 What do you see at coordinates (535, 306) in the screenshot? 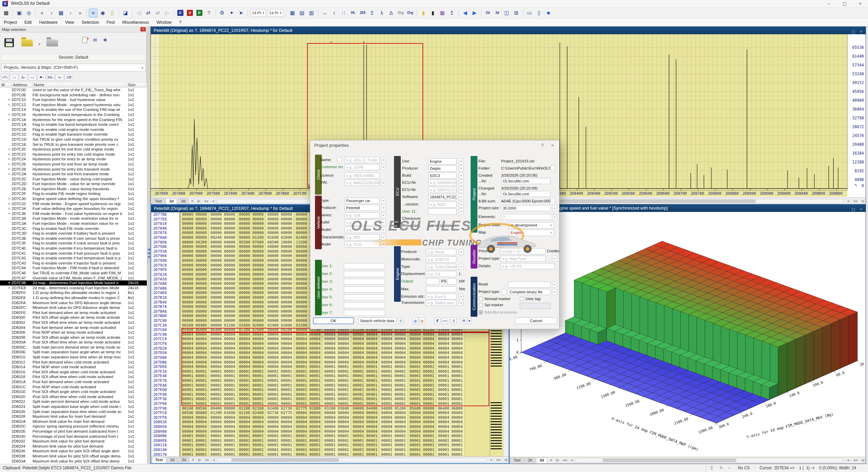
I see `user-tag-input` at bounding box center [535, 306].